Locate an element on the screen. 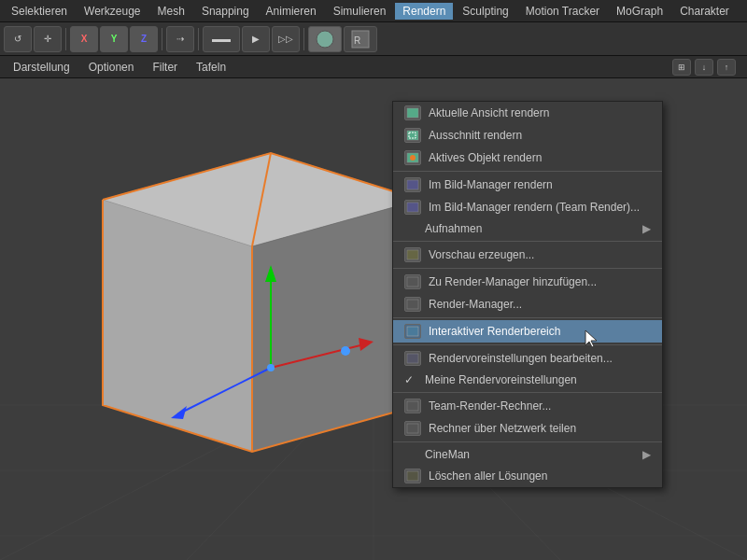 This screenshot has height=560, width=747. render-manager-icon is located at coordinates (413, 304).